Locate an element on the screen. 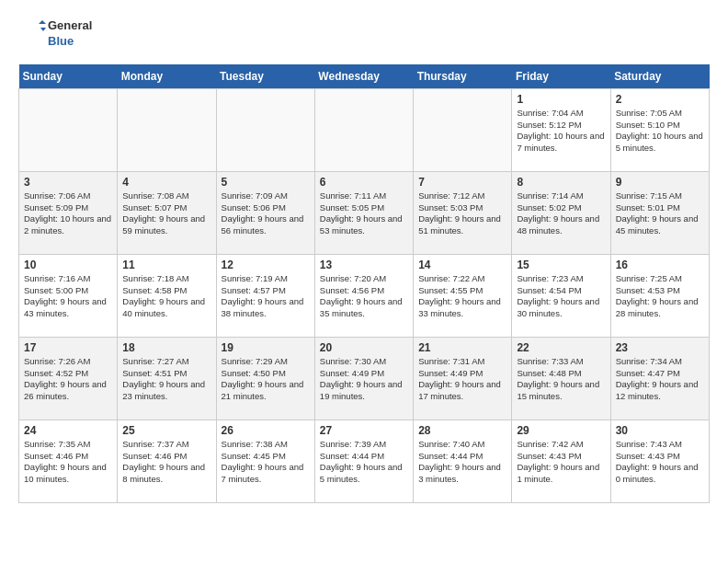  calendar-cell: 28 Sunrise: 7:40 AMSunset: 4:44 PMDaylig… is located at coordinates (463, 461).